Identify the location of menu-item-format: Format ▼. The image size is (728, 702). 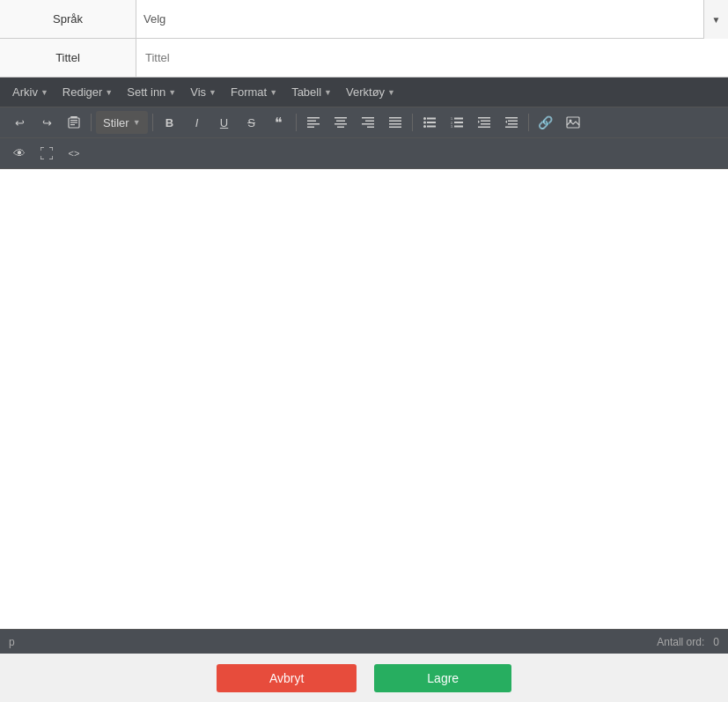
(254, 92).